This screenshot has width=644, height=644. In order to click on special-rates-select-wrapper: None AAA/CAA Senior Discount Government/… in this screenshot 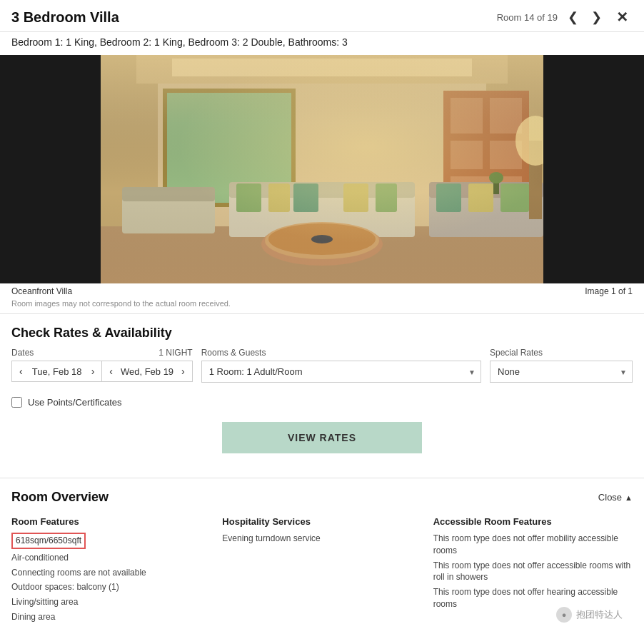, I will do `click(561, 371)`.